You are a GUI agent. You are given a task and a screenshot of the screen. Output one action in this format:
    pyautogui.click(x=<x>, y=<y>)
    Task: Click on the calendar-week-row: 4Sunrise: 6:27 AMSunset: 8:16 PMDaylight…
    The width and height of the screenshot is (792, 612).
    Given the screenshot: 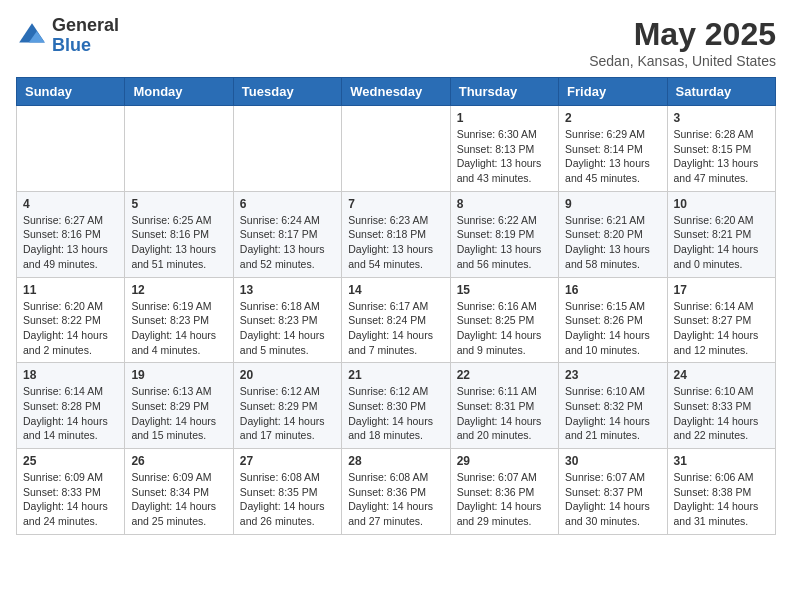 What is the action you would take?
    pyautogui.click(x=396, y=234)
    